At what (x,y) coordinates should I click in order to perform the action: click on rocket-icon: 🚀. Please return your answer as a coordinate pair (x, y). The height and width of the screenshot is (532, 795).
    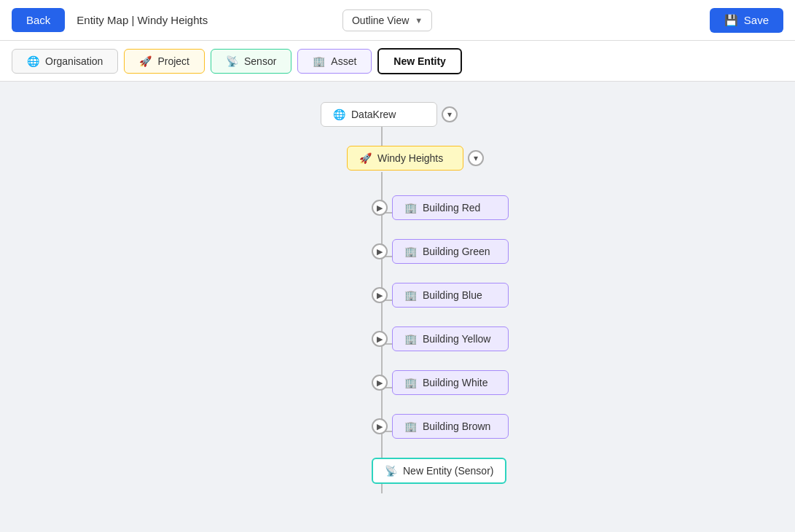
    Looking at the image, I should click on (146, 61).